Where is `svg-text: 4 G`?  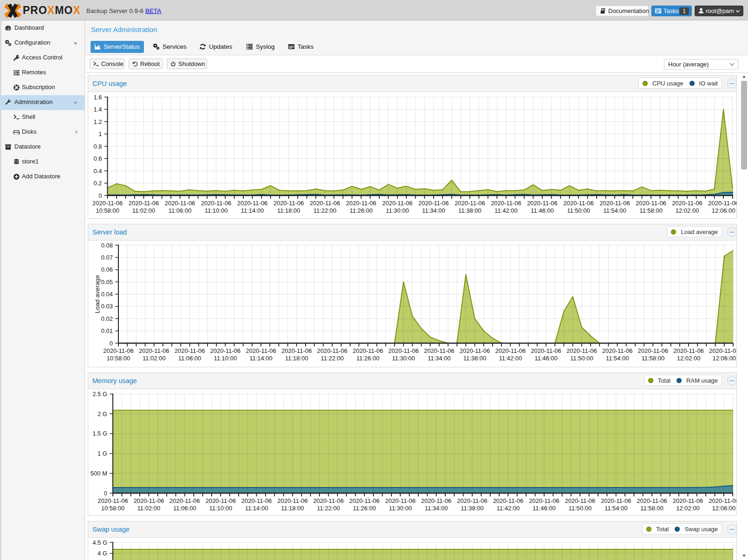 svg-text: 4 G is located at coordinates (102, 553).